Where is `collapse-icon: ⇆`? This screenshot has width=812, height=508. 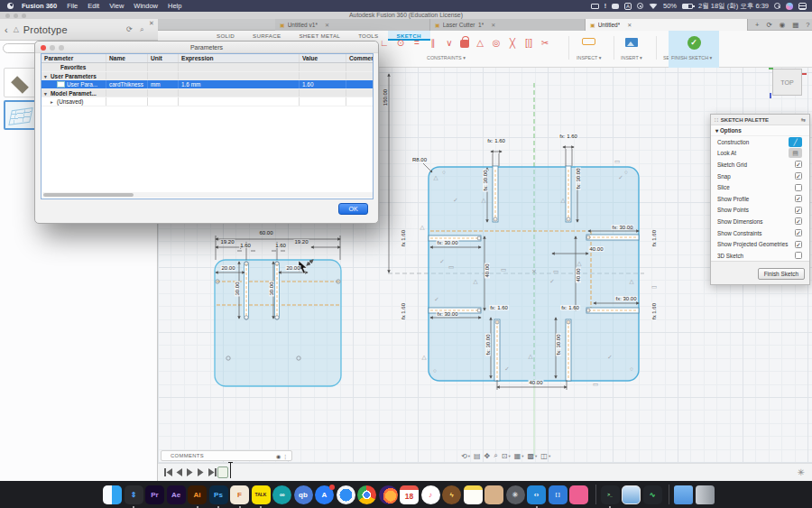
collapse-icon: ⇆ is located at coordinates (803, 119).